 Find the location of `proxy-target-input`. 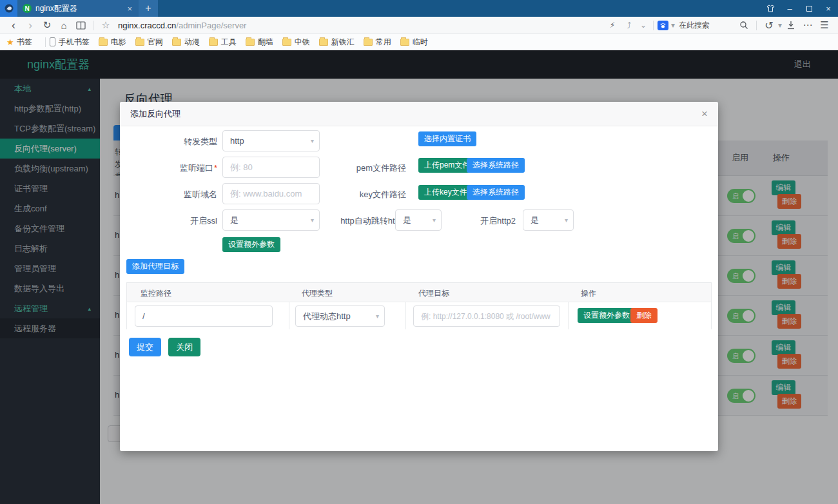

proxy-target-input is located at coordinates (487, 316).